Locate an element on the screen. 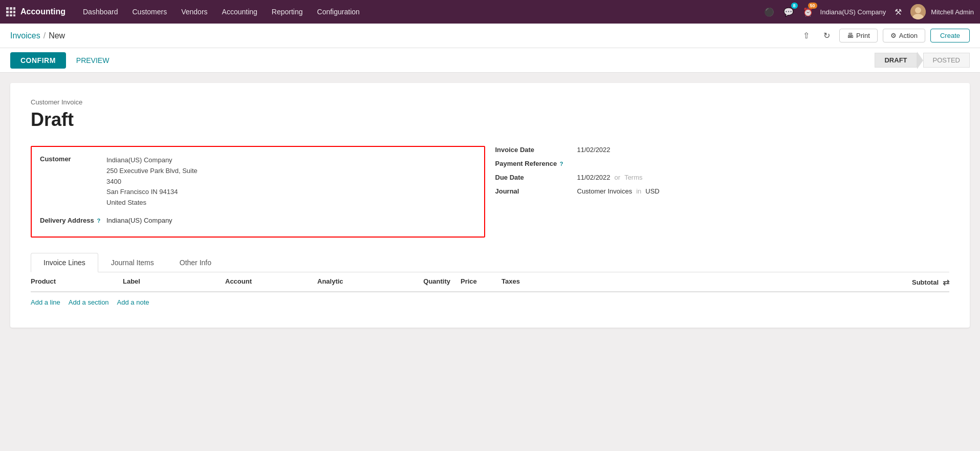 The width and height of the screenshot is (980, 451). chat-icon: 💬 8 is located at coordinates (789, 12).